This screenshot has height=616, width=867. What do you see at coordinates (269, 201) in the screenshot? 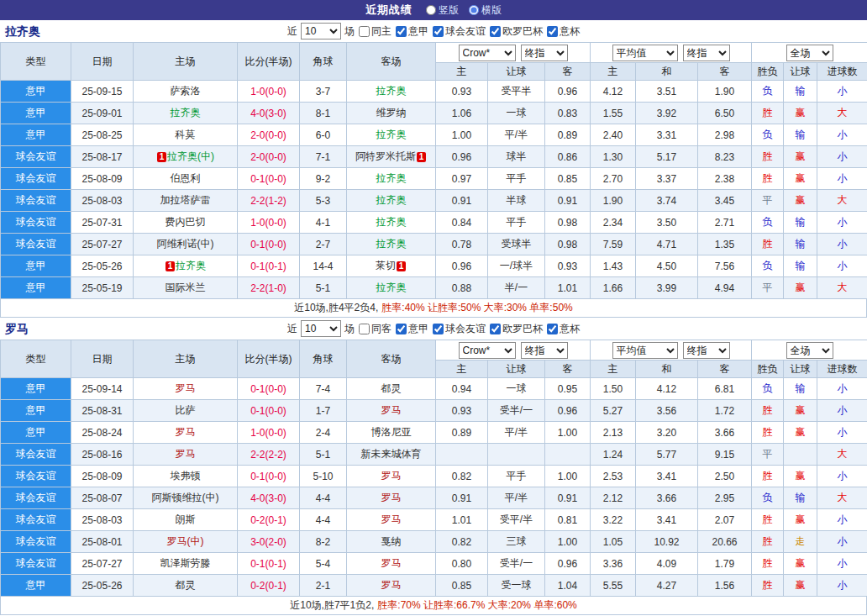
I see `score-cell: 2-2(1-2)` at bounding box center [269, 201].